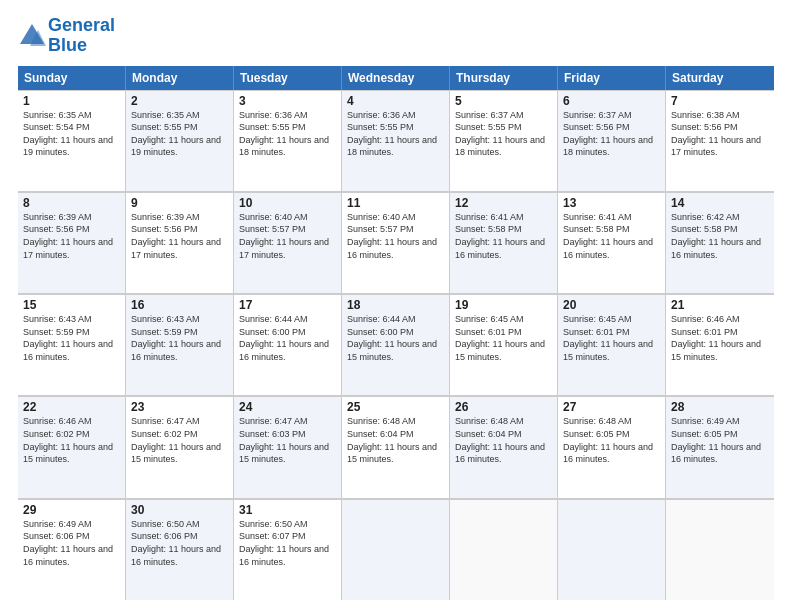 This screenshot has width=792, height=612. Describe the element at coordinates (180, 78) in the screenshot. I see `weekday-header: Monday` at that location.